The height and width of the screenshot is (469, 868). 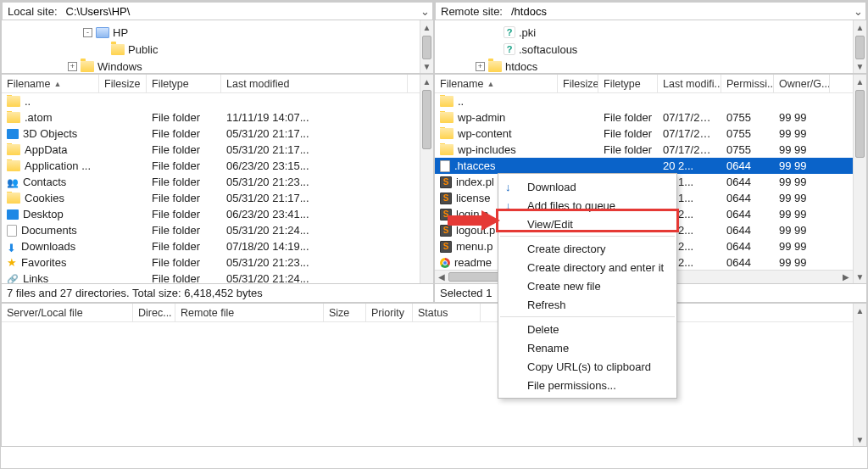 What do you see at coordinates (587, 286) in the screenshot?
I see `context-menu: ↓Download↓Add files to queueView/EditCre…` at bounding box center [587, 286].